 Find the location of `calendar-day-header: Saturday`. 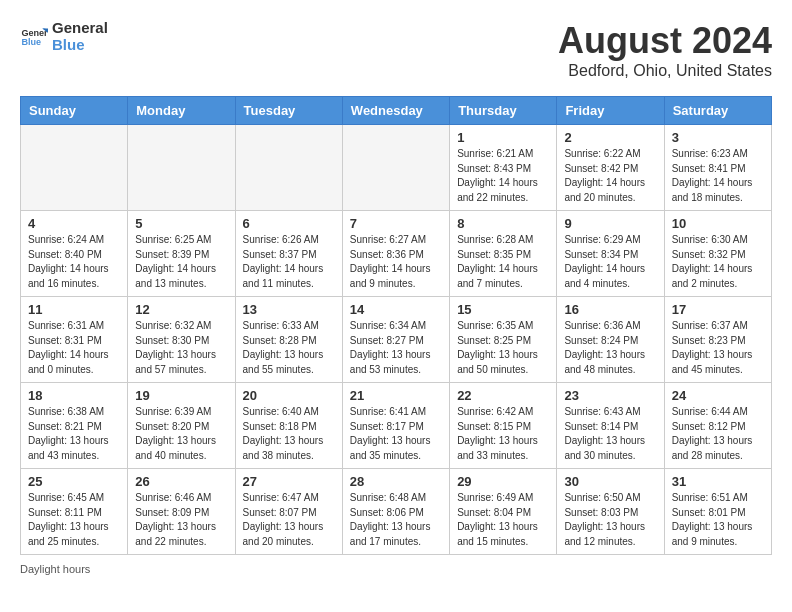

calendar-day-header: Saturday is located at coordinates (718, 111).